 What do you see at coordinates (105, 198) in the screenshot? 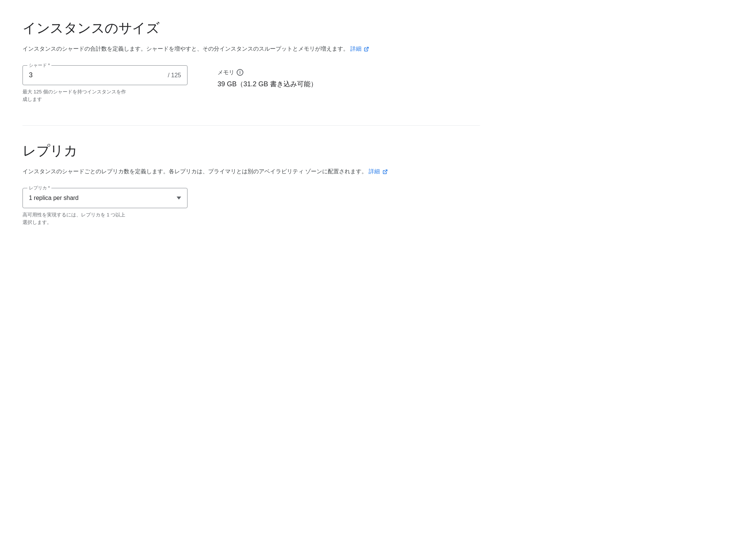
I see `replica-select-row: 1 replica per shard` at bounding box center [105, 198].